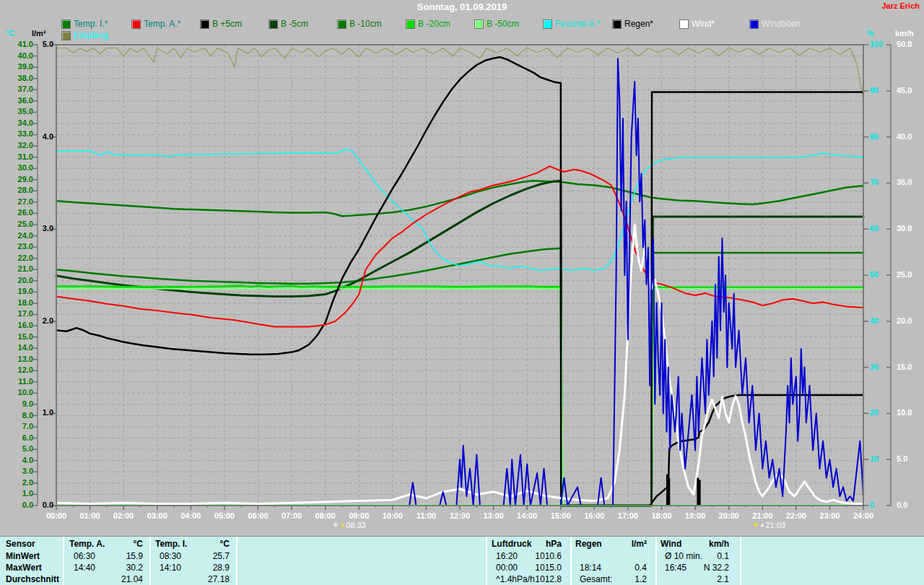  I want to click on legend-label: B -20cm, so click(435, 24).